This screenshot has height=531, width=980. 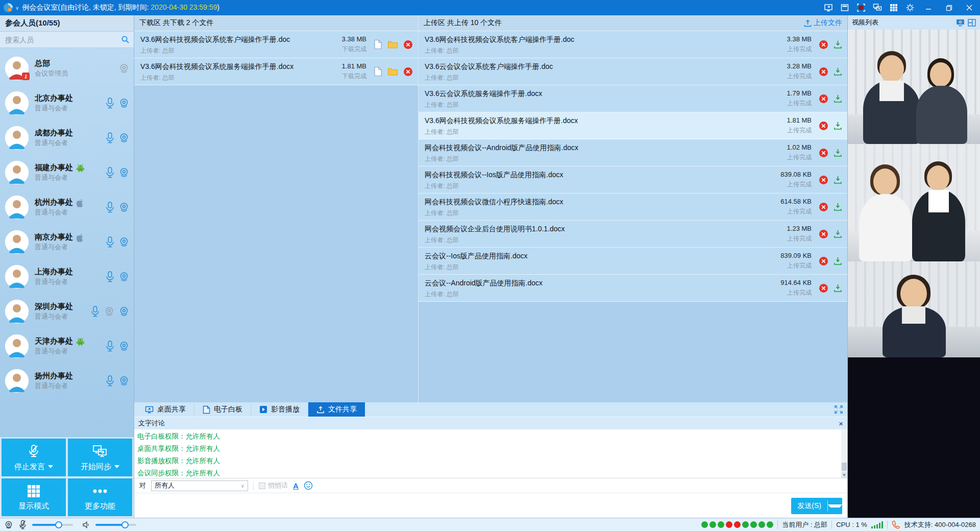 What do you see at coordinates (835, 506) in the screenshot?
I see `send-options-icon` at bounding box center [835, 506].